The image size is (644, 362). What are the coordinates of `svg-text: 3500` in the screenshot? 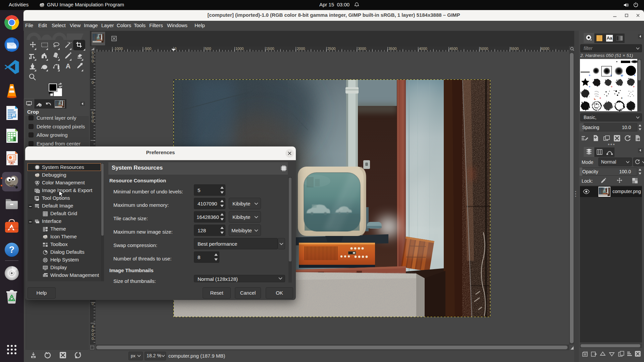 It's located at (392, 49).